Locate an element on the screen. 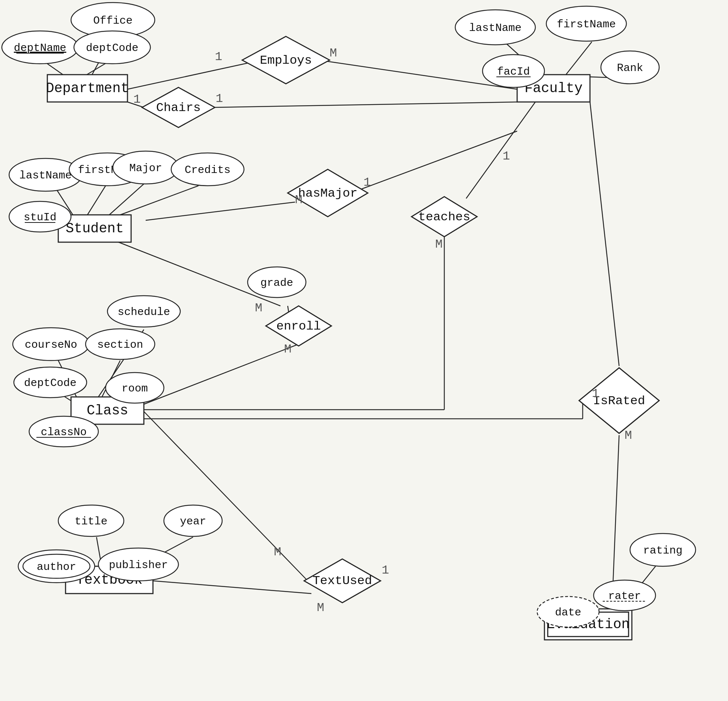 The height and width of the screenshot is (701, 728). attr-fac-facId-label: facId is located at coordinates (513, 72).